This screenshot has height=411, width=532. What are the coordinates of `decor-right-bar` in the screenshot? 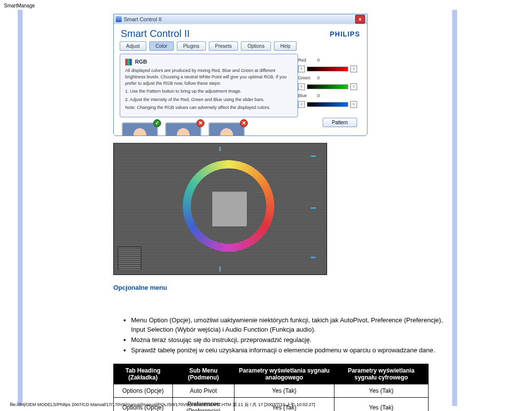 It's located at (455, 208).